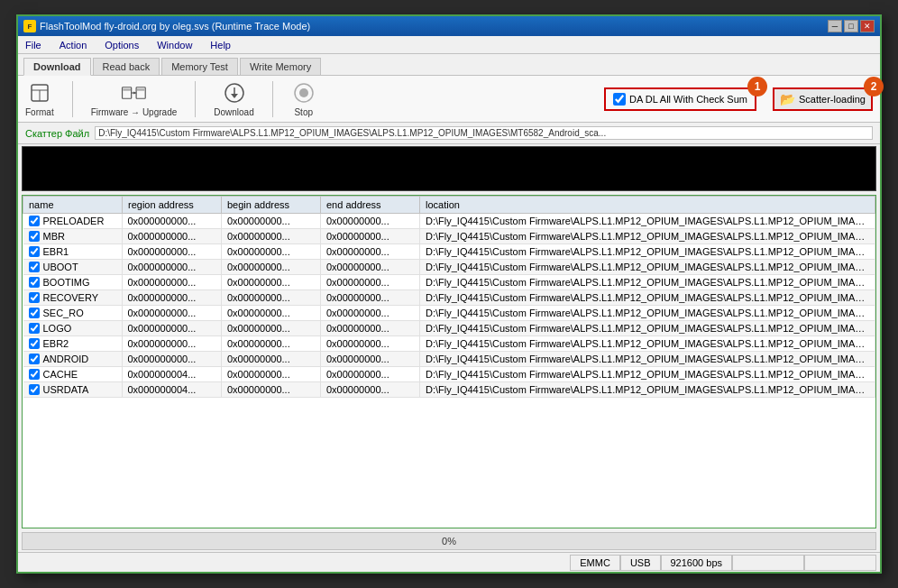 The height and width of the screenshot is (588, 898). I want to click on tab-memory-test: Memory Test, so click(200, 67).